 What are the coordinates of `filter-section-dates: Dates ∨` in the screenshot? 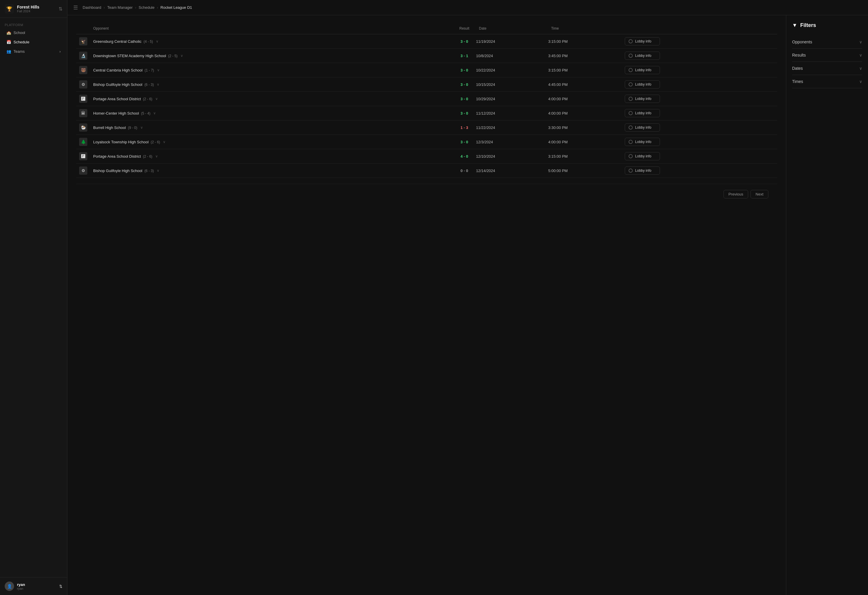 It's located at (827, 69).